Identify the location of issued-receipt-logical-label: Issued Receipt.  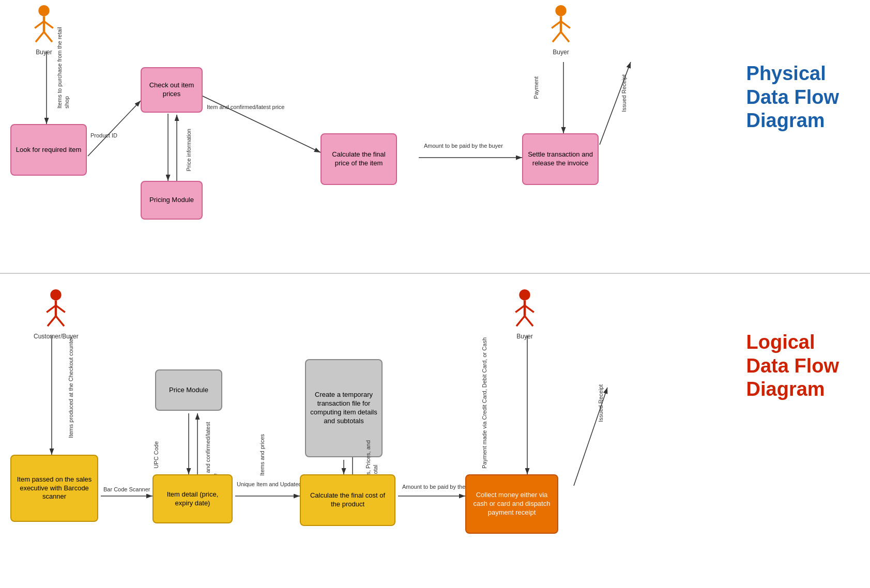
(601, 403).